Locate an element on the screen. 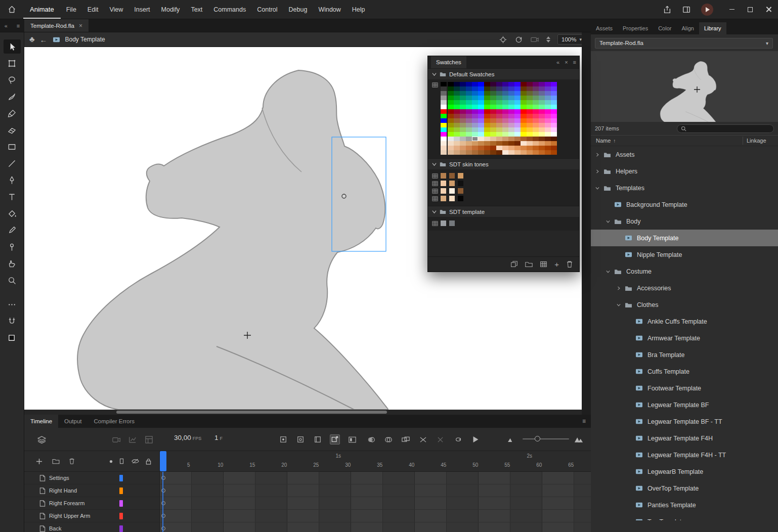 This screenshot has width=778, height=532. layer-frames-back is located at coordinates (375, 527).